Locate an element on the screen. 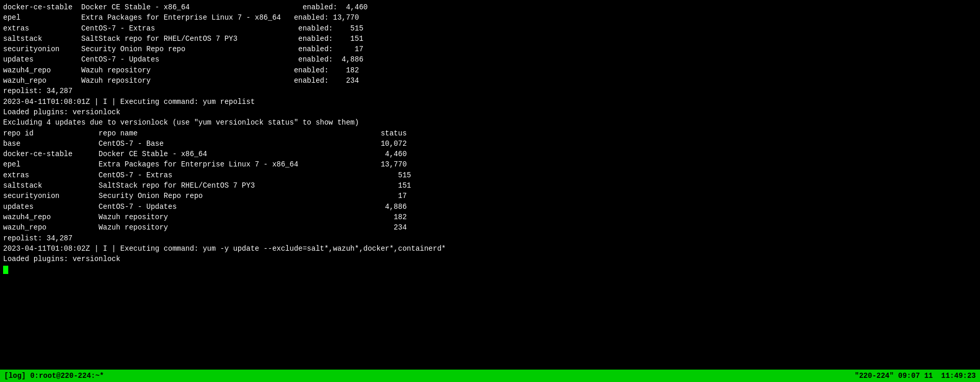 This screenshot has width=980, height=382. terminal-line: extras CentOS-7 - Extras 515 is located at coordinates (490, 175).